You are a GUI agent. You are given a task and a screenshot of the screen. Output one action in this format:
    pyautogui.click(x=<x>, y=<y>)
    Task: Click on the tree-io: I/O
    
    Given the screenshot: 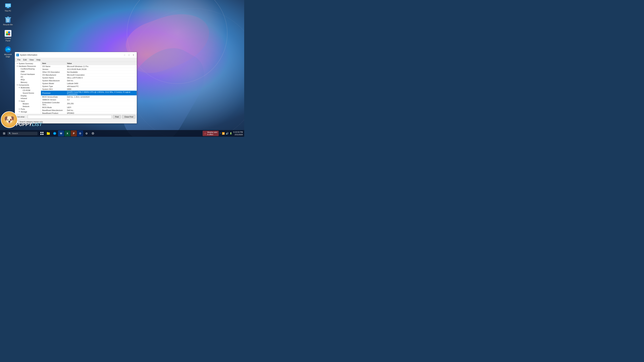 What is the action you would take?
    pyautogui.click(x=28, y=77)
    